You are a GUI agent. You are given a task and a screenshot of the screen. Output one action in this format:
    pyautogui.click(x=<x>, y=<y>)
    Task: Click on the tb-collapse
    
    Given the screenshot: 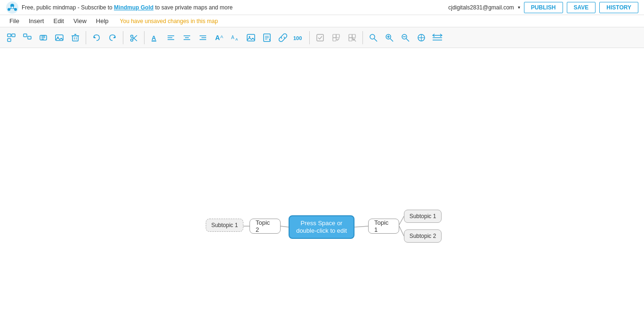 What is the action you would take?
    pyautogui.click(x=27, y=38)
    